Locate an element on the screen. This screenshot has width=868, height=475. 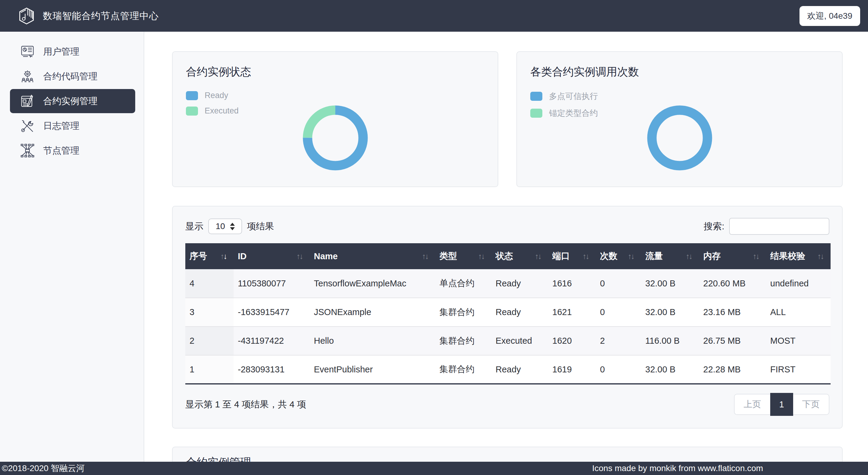
log-management-icon is located at coordinates (28, 126).